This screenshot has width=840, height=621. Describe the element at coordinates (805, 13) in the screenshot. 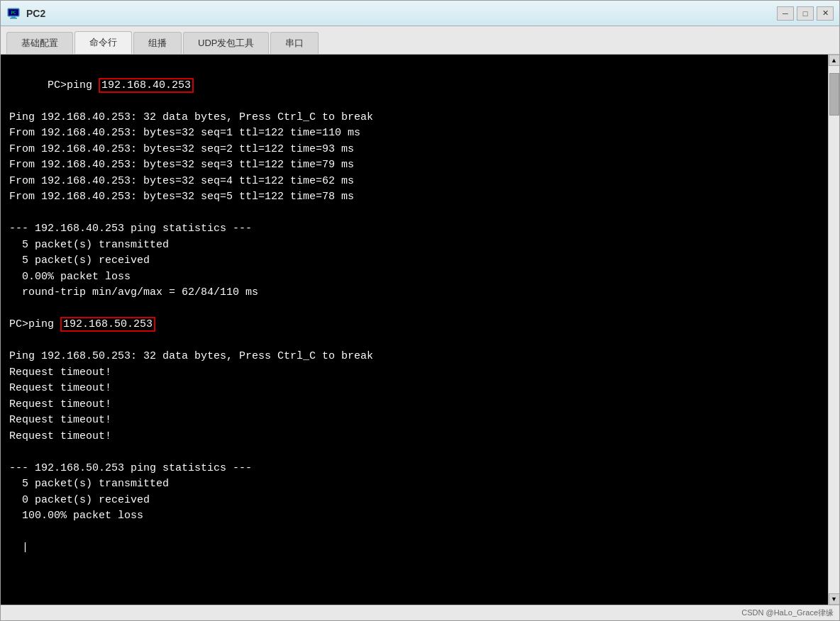

I see `title-bar-buttons: ─ □ ✕` at that location.